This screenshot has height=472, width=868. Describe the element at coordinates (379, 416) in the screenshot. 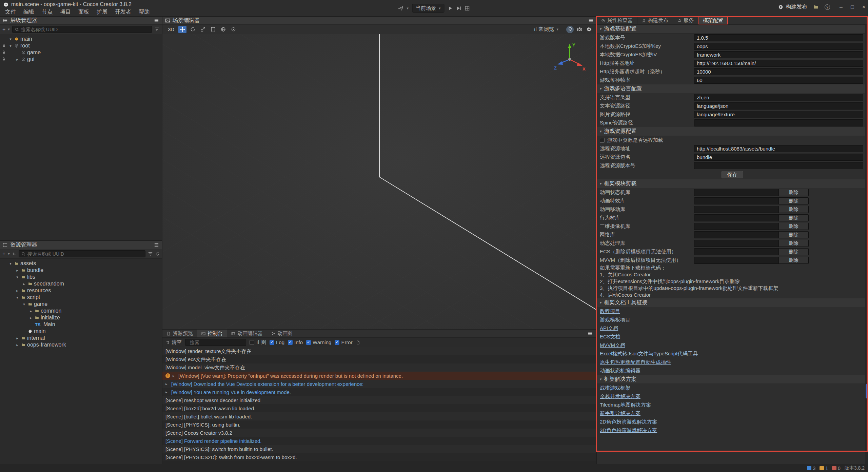

I see `log-row: [Scene] [bullet]:bullet wasm lib loaded.` at that location.